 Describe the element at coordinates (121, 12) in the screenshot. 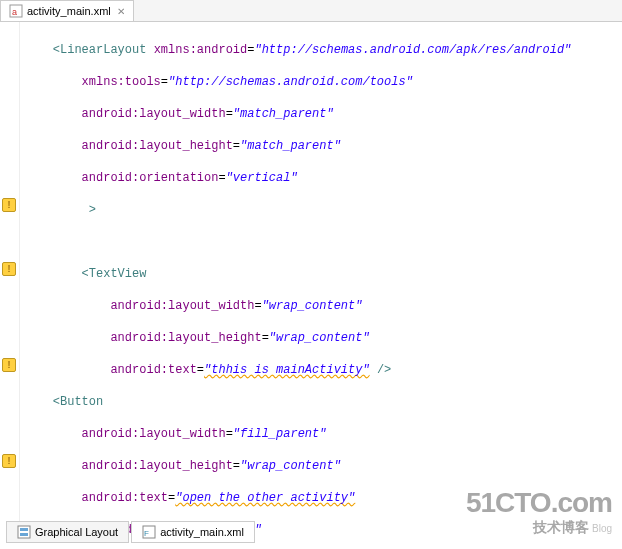

I see `close-icon: ✕` at that location.